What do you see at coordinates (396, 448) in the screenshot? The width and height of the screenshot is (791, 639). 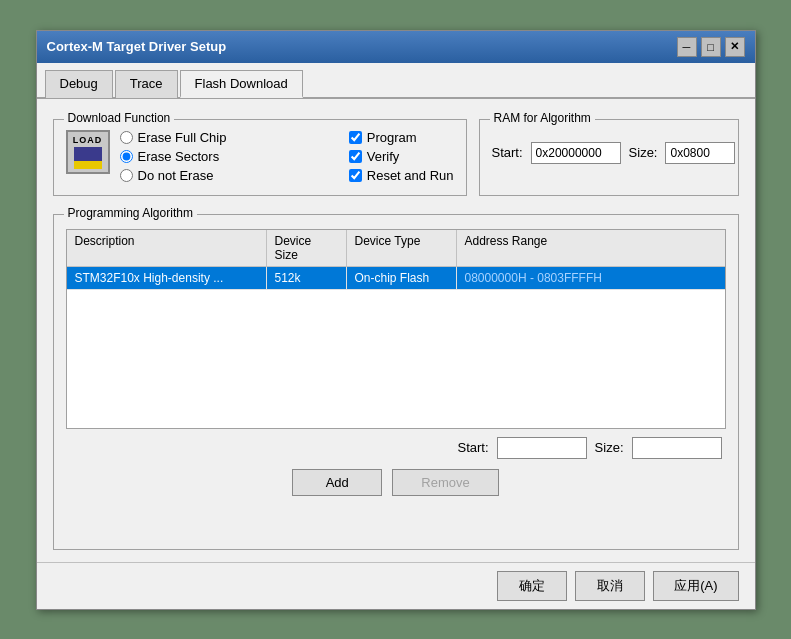 I see `bottom-inputs: Start: Size:` at bounding box center [396, 448].